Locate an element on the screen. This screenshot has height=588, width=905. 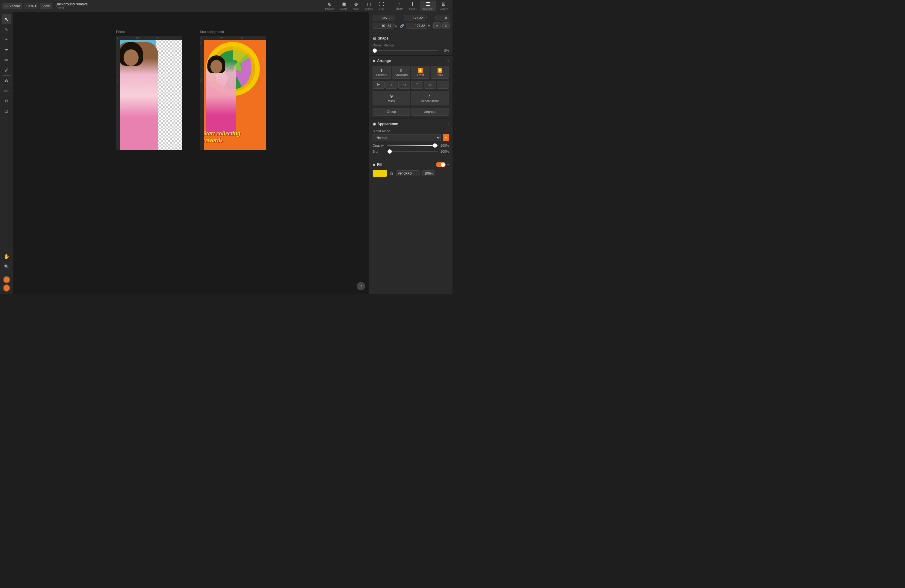
share-button: ↑ Share is located at coordinates (399, 6).